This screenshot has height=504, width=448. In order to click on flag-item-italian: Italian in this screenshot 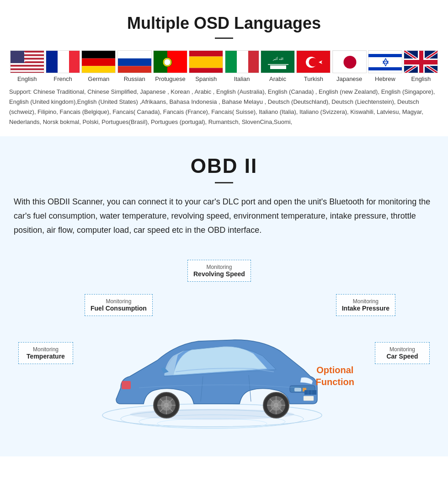, I will do `click(242, 66)`.